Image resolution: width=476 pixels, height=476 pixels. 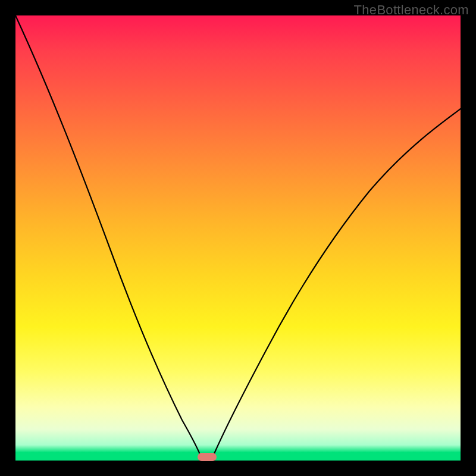 I want to click on valley-marker, so click(x=207, y=457).